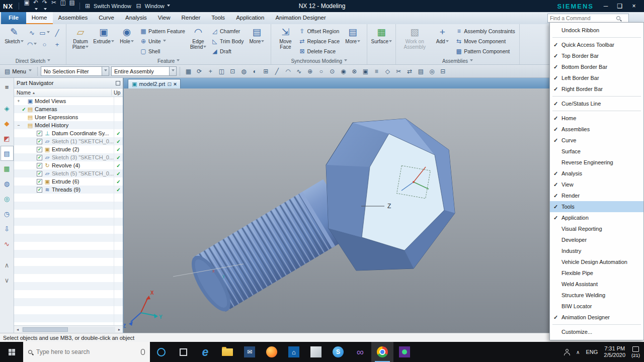 The width and height of the screenshot is (644, 362). What do you see at coordinates (597, 89) in the screenshot?
I see `context-menu-item: ✓Right Border Bar` at bounding box center [597, 89].